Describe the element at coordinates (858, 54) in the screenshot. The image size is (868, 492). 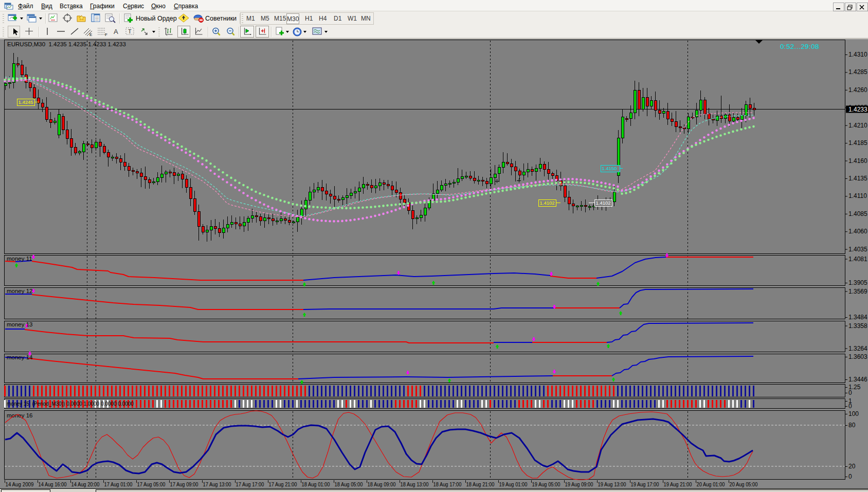
I see `svg-text: 1.4310` at that location.